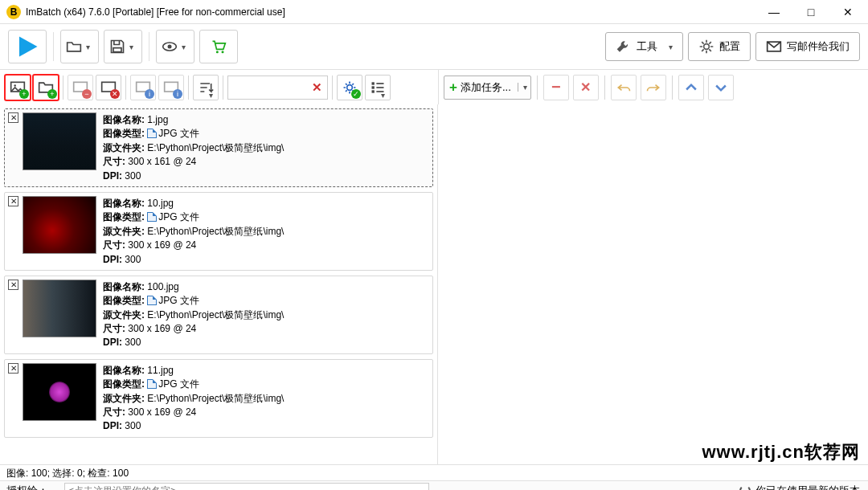  What do you see at coordinates (434, 47) in the screenshot?
I see `main-toolbar: ▾ ▾ ▾ 工具 ▾ 配置 写邮件给我们` at bounding box center [434, 47].